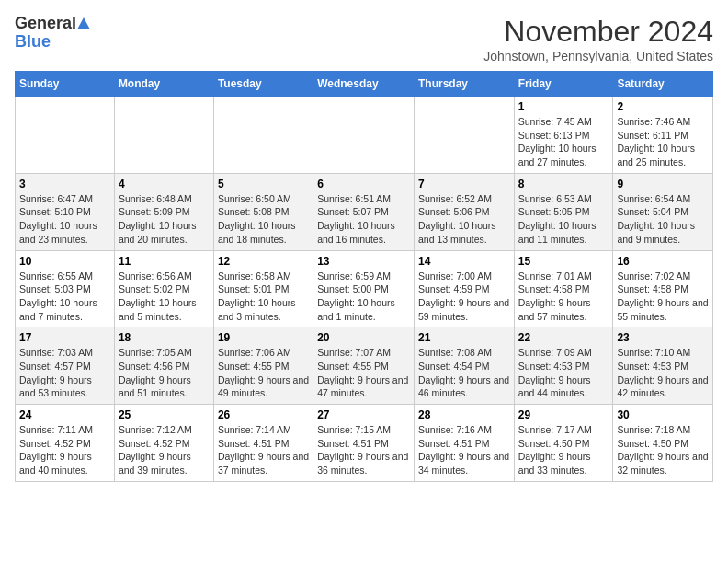 The height and width of the screenshot is (563, 728). I want to click on calendar-cell: 2Sunrise: 7:46 AM Sunset: 6:11 PM Daylig…, so click(664, 135).